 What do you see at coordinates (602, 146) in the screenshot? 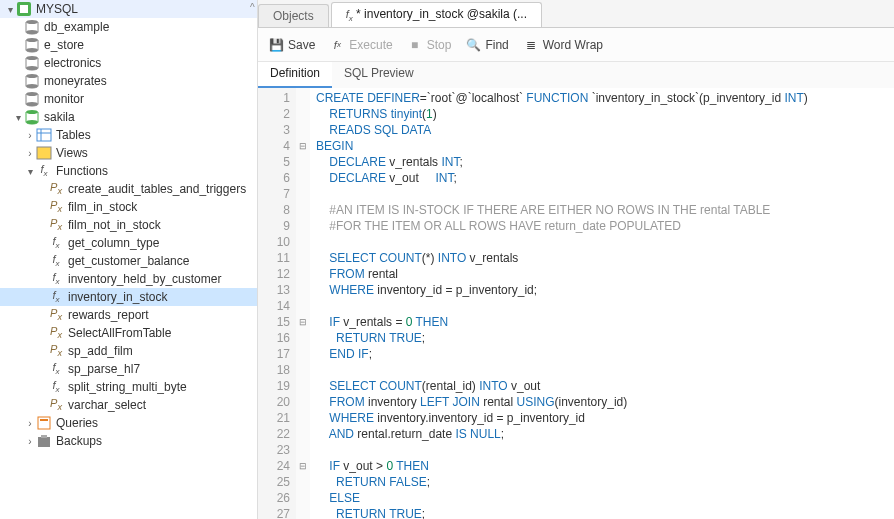
I see `code-line: BEGIN` at bounding box center [602, 146].